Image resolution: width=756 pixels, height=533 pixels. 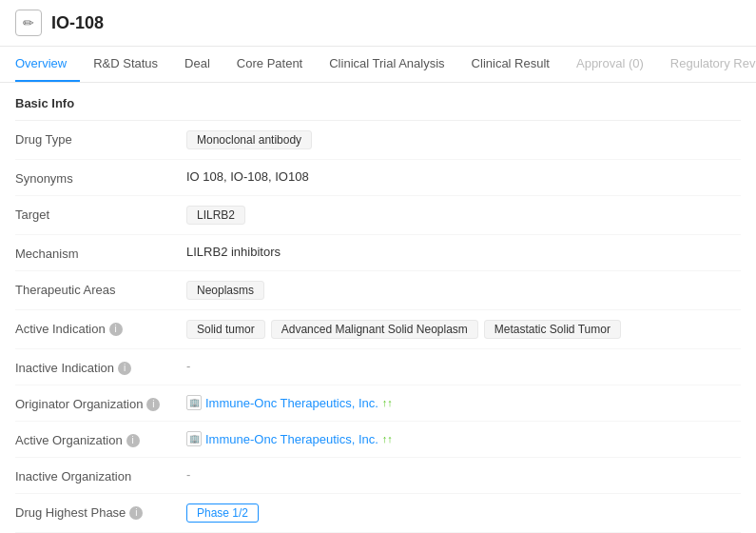 What do you see at coordinates (101, 512) in the screenshot?
I see `row-label: Drug Highest Phasei` at bounding box center [101, 512].